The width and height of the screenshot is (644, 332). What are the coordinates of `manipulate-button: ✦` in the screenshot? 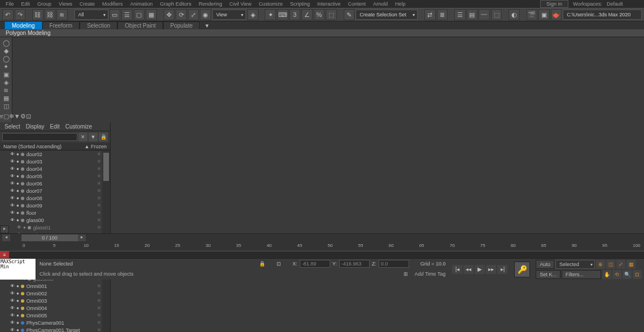 It's located at (270, 15).